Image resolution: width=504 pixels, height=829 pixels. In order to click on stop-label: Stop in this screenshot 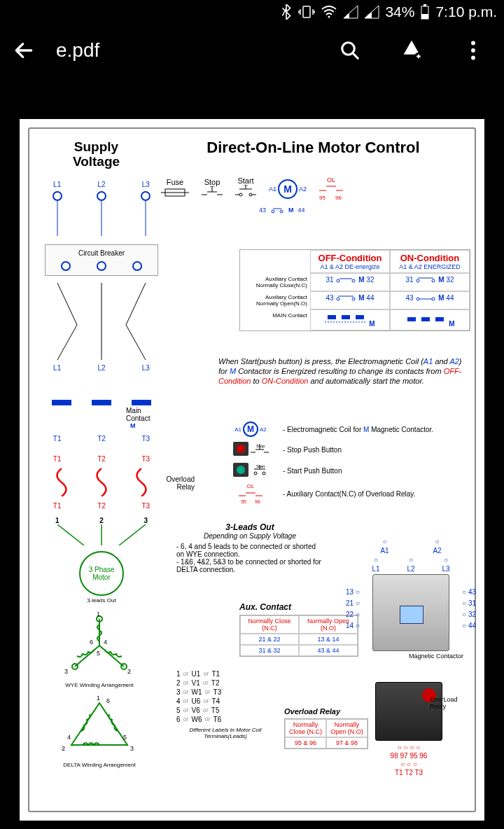, I will do `click(212, 182)`.